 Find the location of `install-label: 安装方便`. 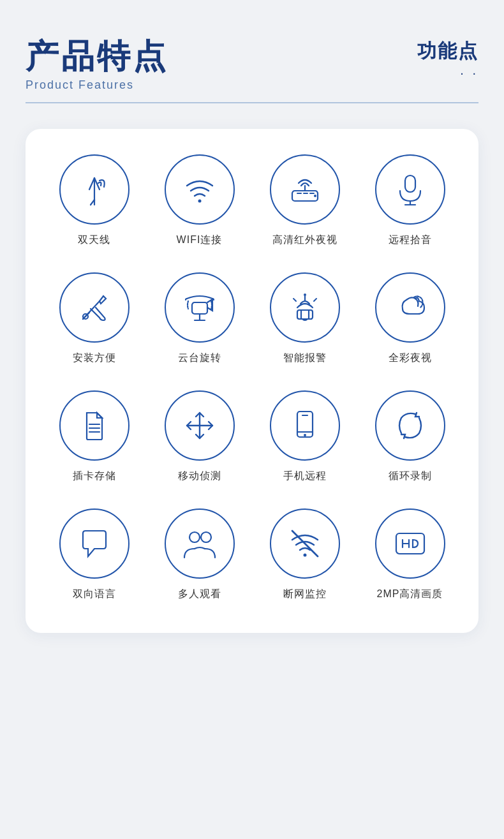

install-label: 安装方便 is located at coordinates (94, 359).